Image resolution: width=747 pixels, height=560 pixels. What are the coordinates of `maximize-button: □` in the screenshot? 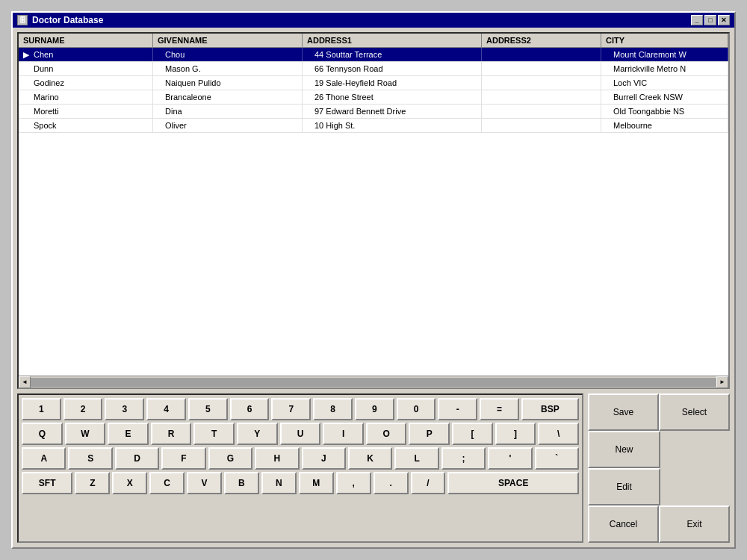 It's located at (710, 20).